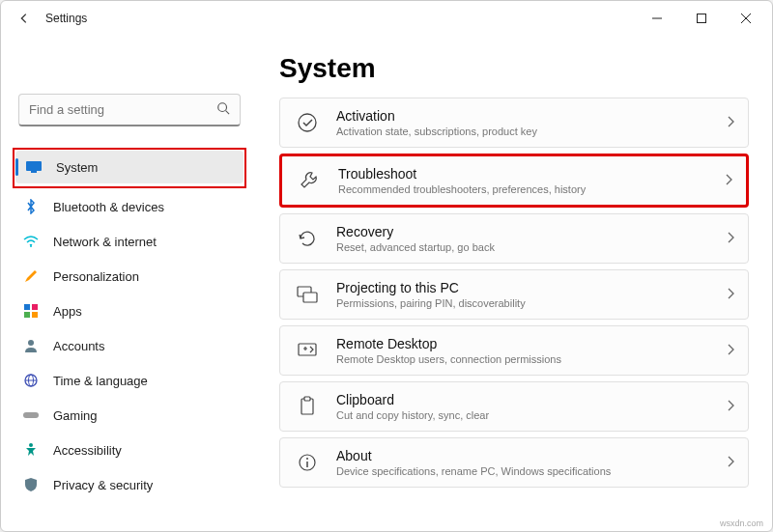 The image size is (773, 532). I want to click on sidebar-item-accessibility: Accessibility, so click(129, 450).